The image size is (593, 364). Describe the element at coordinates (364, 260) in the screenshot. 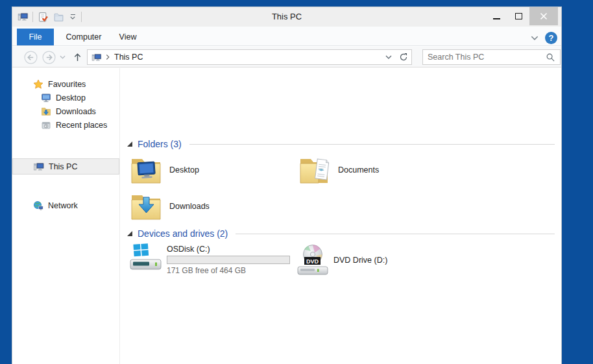

I see `drive-tile-dvd: DVD DVD Drive (D:)` at that location.